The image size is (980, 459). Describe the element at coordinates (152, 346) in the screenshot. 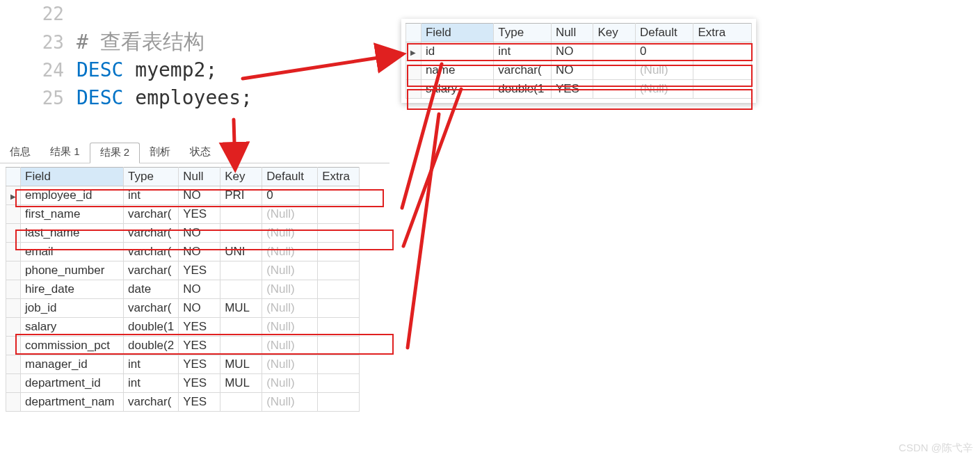

I see `cell: double(2` at that location.